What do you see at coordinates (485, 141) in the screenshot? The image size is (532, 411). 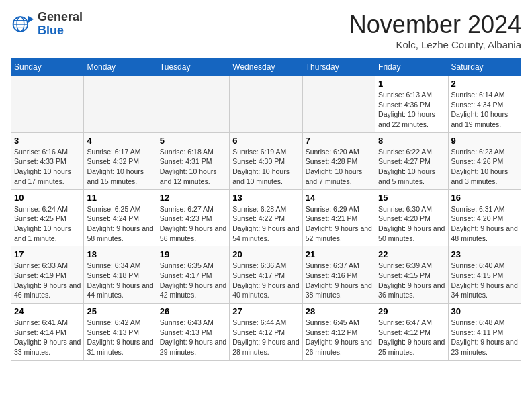 I see `day-number: 9` at bounding box center [485, 141].